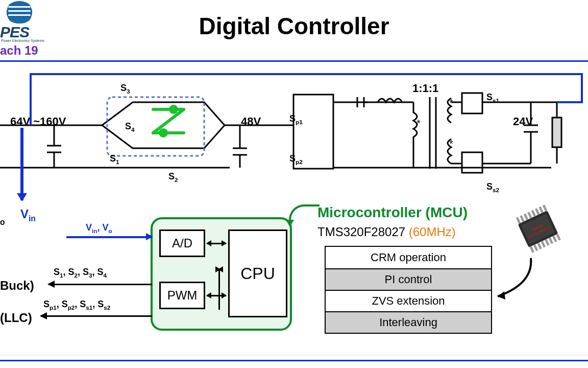 This screenshot has width=588, height=368. What do you see at coordinates (130, 127) in the screenshot?
I see `s4-label: S4` at bounding box center [130, 127].